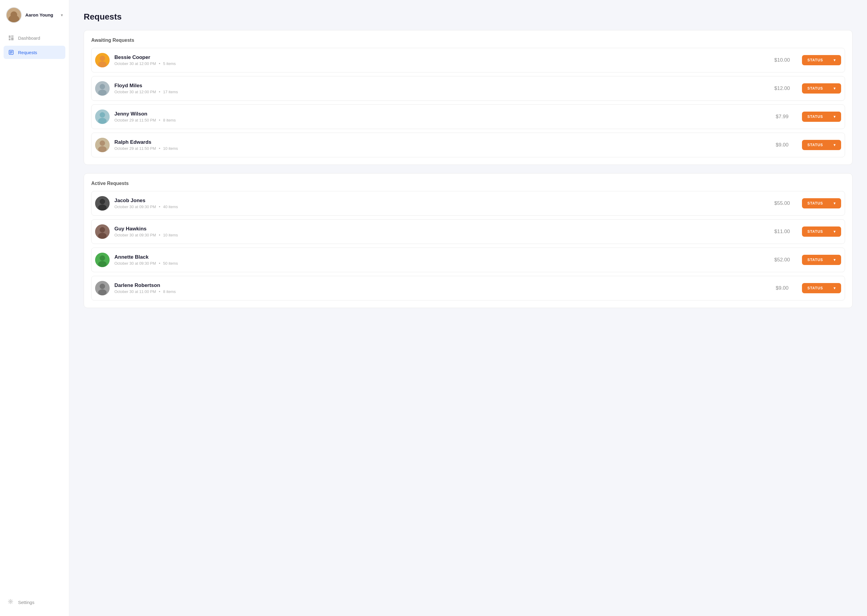 The height and width of the screenshot is (616, 867). What do you see at coordinates (102, 232) in the screenshot?
I see `avatar-guy-hawkins` at bounding box center [102, 232].